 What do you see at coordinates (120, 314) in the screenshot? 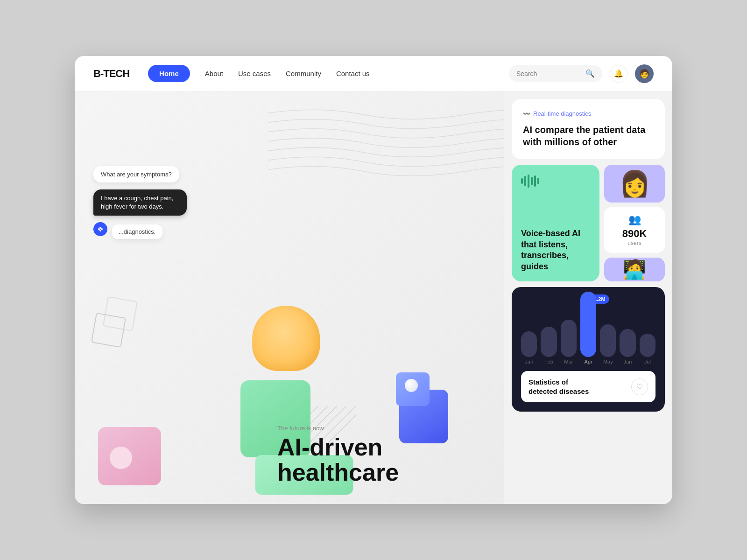
I see `wireframe-cube2-decoration` at bounding box center [120, 314].